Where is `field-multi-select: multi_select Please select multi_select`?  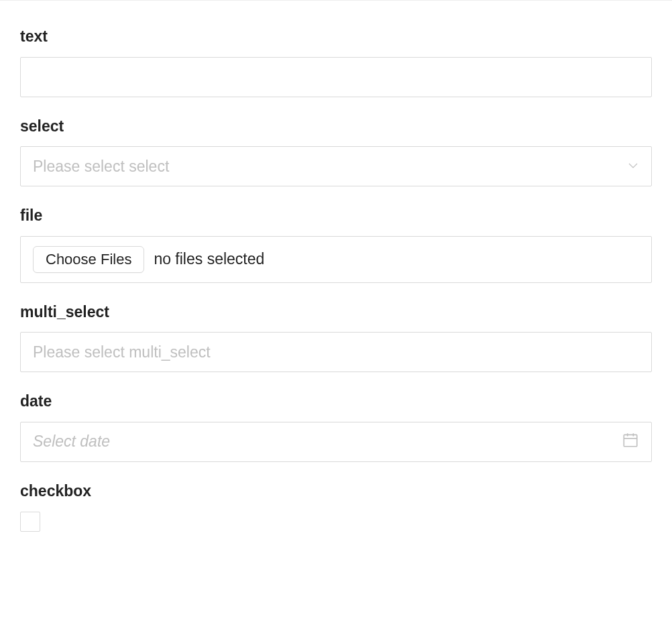
field-multi-select: multi_select Please select multi_select is located at coordinates (336, 338).